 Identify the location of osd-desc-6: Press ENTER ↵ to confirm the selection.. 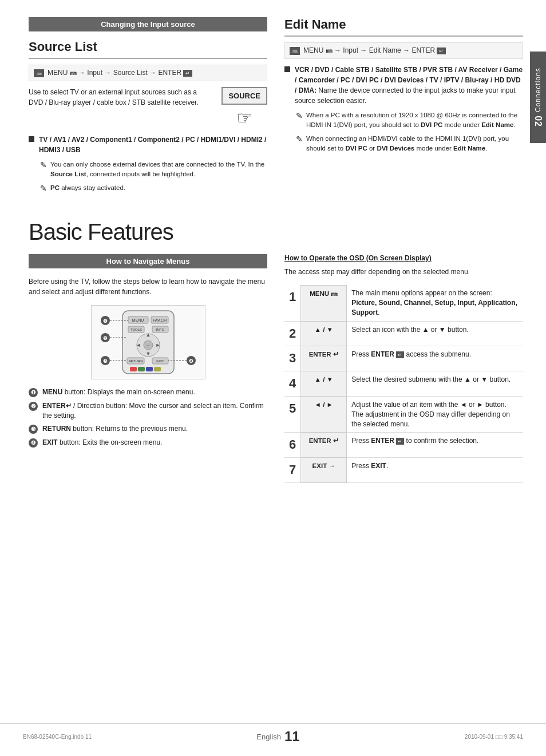
(435, 445).